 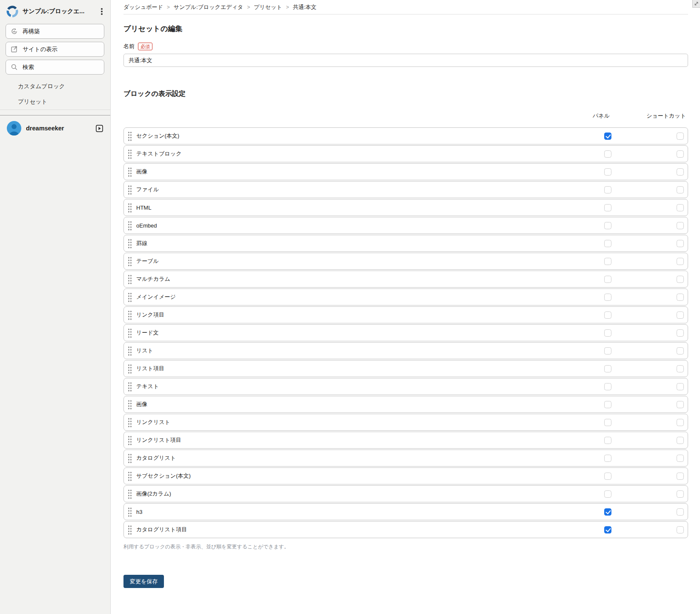 I want to click on block-row: カタログリスト, so click(x=406, y=458).